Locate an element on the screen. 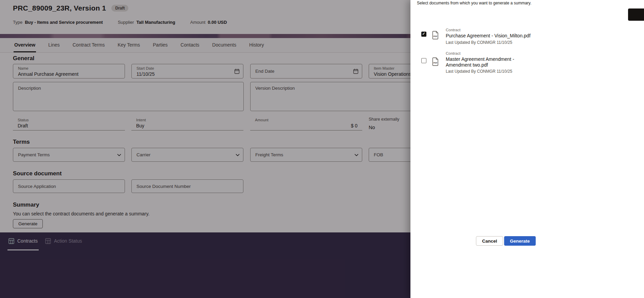 This screenshot has width=644, height=298. cancel-button: Cancel is located at coordinates (490, 241).